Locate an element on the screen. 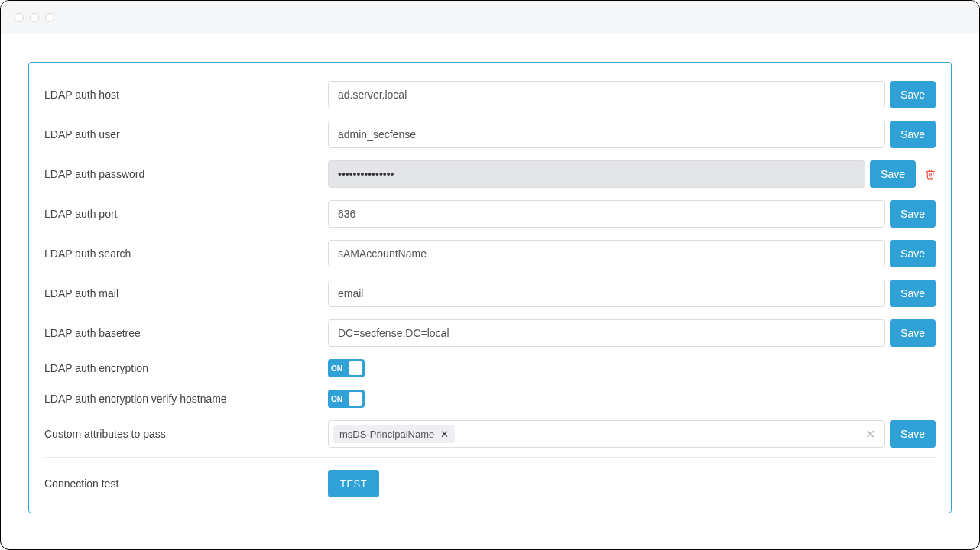  input-mail is located at coordinates (607, 293).